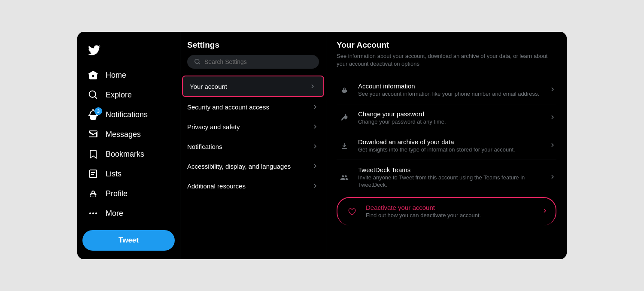  What do you see at coordinates (450, 118) in the screenshot?
I see `right-item-password-text: Change your password Change your passwor…` at bounding box center [450, 118].